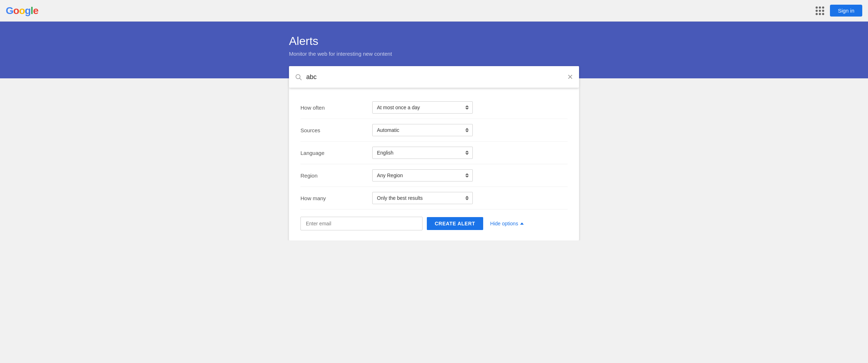 The image size is (868, 363). I want to click on signin-button: Sign in, so click(846, 11).